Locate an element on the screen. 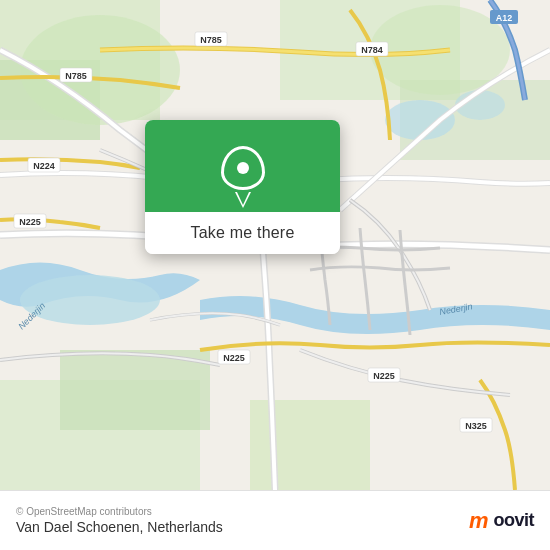 This screenshot has height=550, width=550. footer-place-name: Van Dael Schoenen, Netherlands is located at coordinates (120, 527).